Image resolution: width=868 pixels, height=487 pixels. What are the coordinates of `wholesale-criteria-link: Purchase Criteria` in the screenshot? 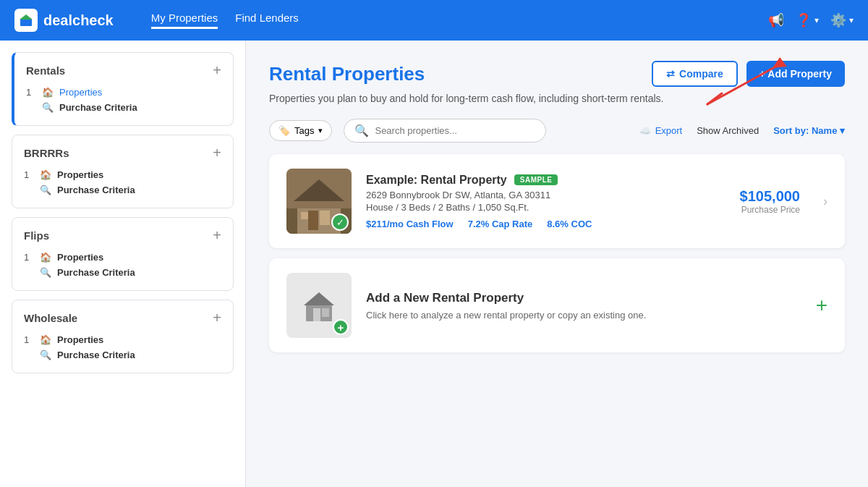 It's located at (96, 355).